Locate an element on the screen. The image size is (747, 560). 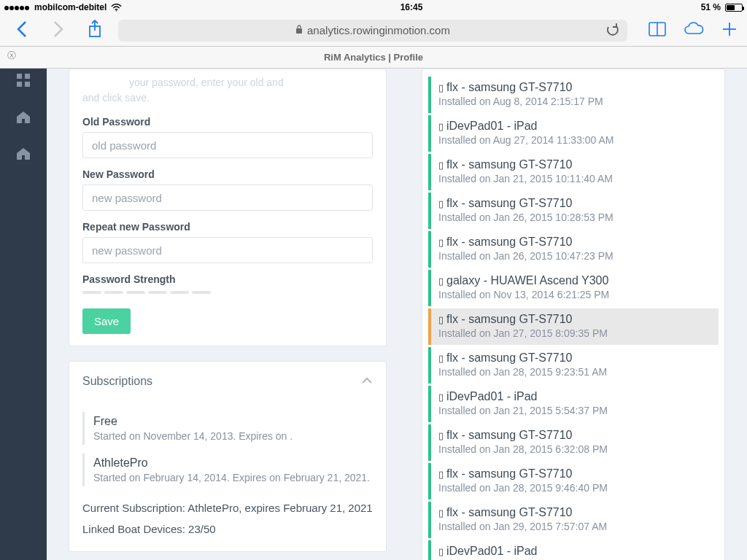
repeat-password-label: Repeat new Password is located at coordinates (228, 227).